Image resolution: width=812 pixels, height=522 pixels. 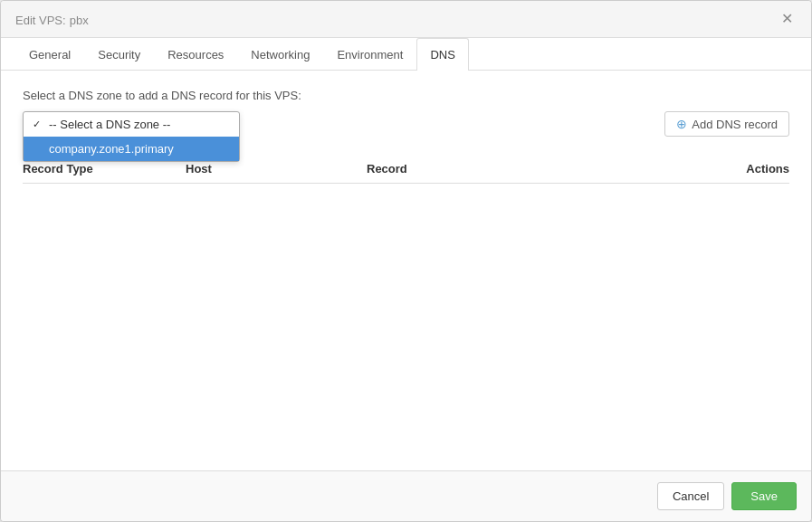 What do you see at coordinates (764, 496) in the screenshot?
I see `save-button: Save` at bounding box center [764, 496].